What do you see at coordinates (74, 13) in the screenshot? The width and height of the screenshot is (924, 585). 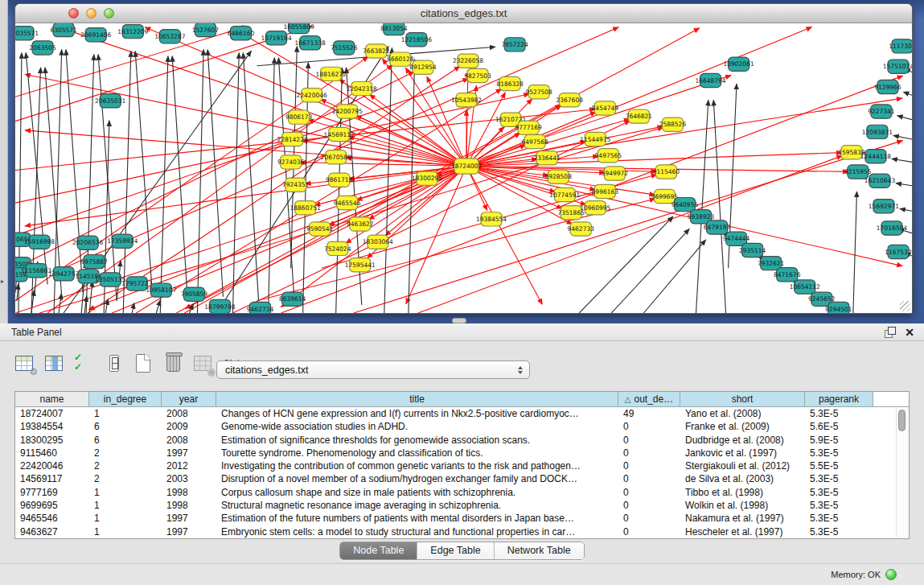 I see `close-window-icon` at bounding box center [74, 13].